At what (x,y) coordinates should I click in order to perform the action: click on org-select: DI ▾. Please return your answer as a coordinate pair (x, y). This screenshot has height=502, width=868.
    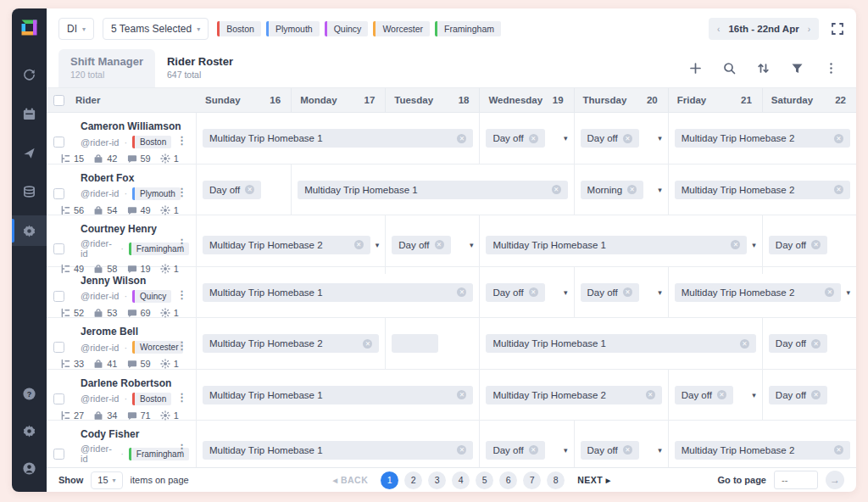
    Looking at the image, I should click on (76, 29).